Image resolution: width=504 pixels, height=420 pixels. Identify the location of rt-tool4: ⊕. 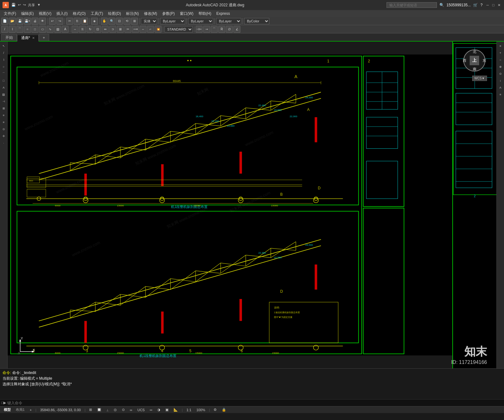
(501, 67).